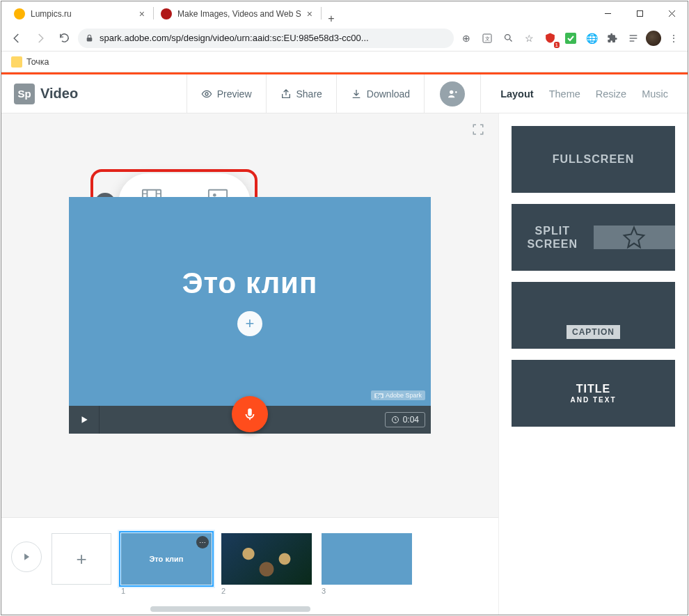  What do you see at coordinates (94, 94) in the screenshot?
I see `brand: Sp Video` at bounding box center [94, 94].